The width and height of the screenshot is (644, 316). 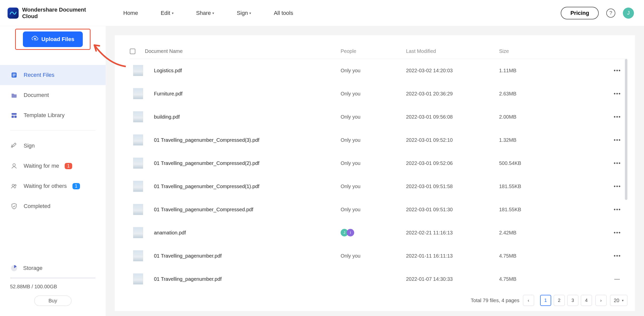 What do you see at coordinates (44, 115) in the screenshot?
I see `sidebar-item-label: Template Library` at bounding box center [44, 115].